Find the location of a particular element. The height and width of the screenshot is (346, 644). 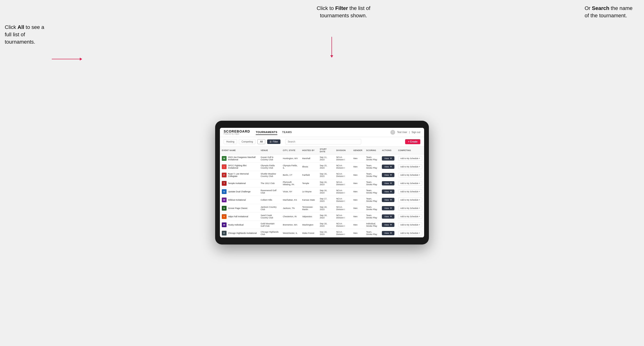

cell-start-date: Sep 16, 2023 is located at coordinates (326, 183).